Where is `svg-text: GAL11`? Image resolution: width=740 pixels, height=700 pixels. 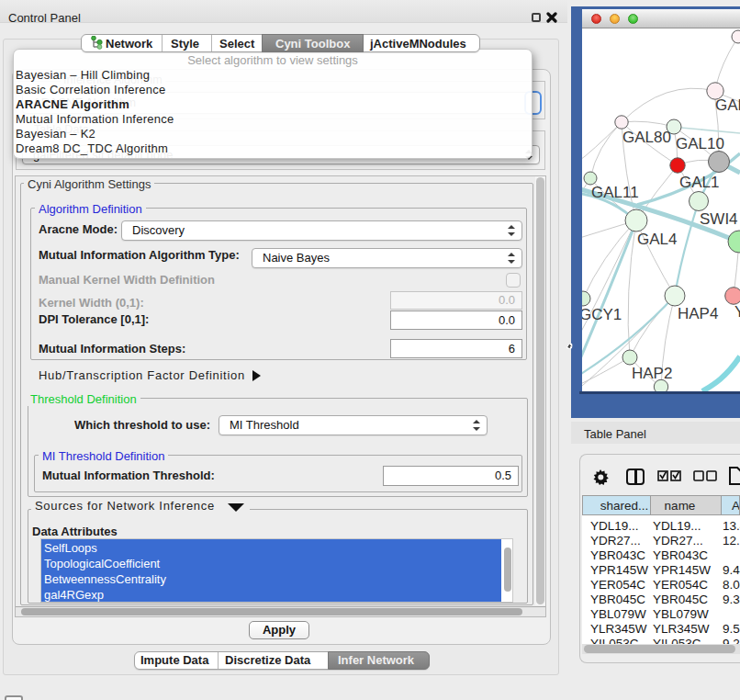
svg-text: GAL11 is located at coordinates (615, 193).